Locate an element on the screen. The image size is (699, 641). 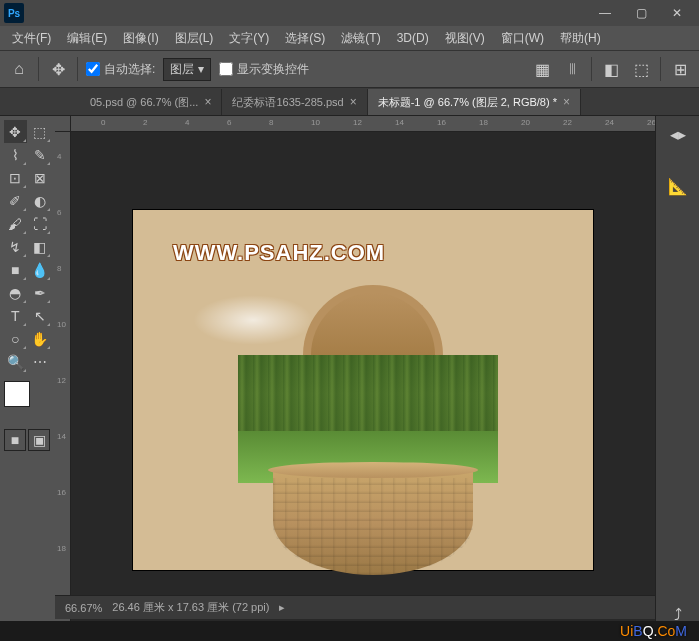
mask-mode-toggle: ■ ▣ is located at coordinates (28, 440).